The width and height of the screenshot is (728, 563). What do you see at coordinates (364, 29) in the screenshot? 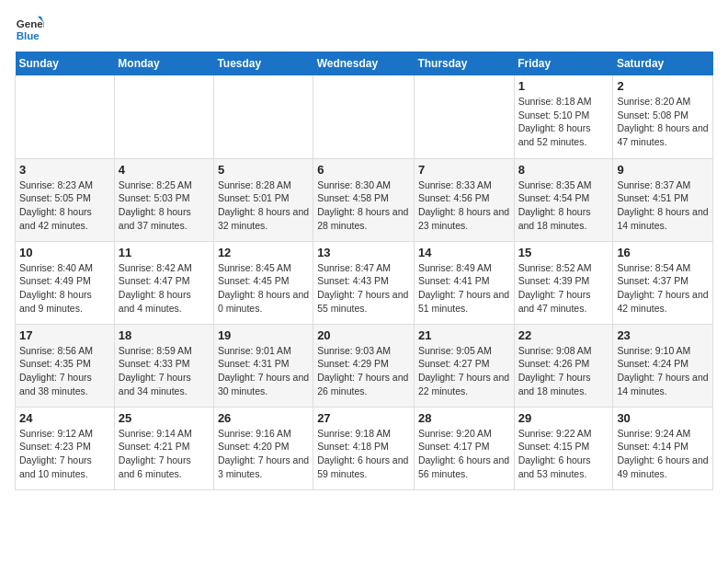
I see `page-header: General Blue` at bounding box center [364, 29].